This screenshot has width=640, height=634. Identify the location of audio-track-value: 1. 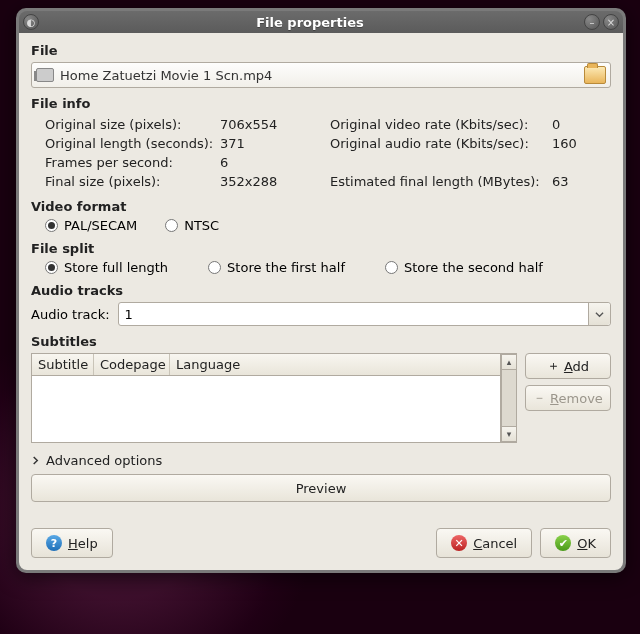
(129, 314).